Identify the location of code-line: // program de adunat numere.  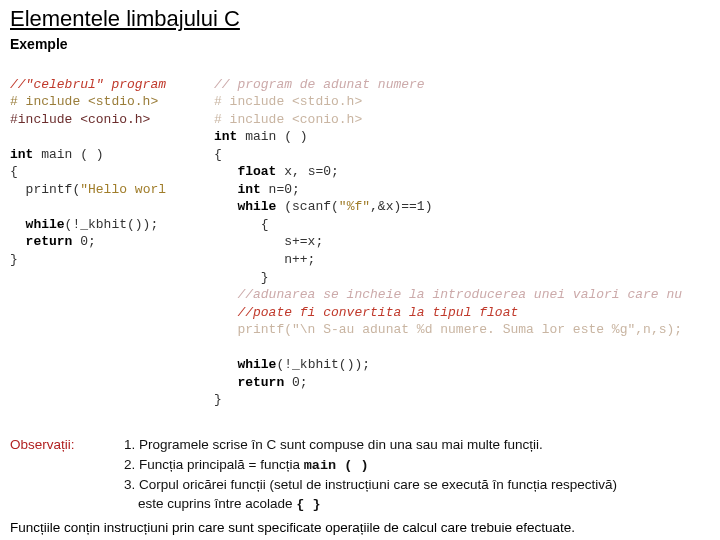
(320, 84).